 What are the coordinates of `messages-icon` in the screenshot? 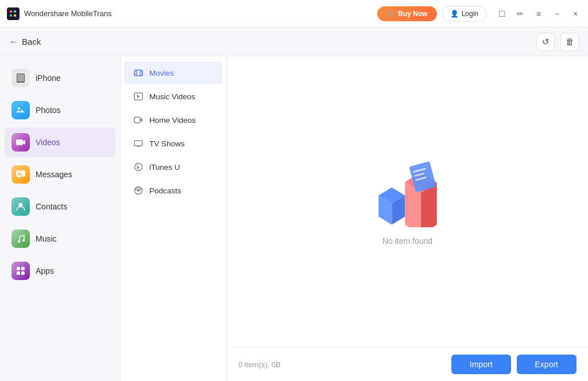 It's located at (21, 174).